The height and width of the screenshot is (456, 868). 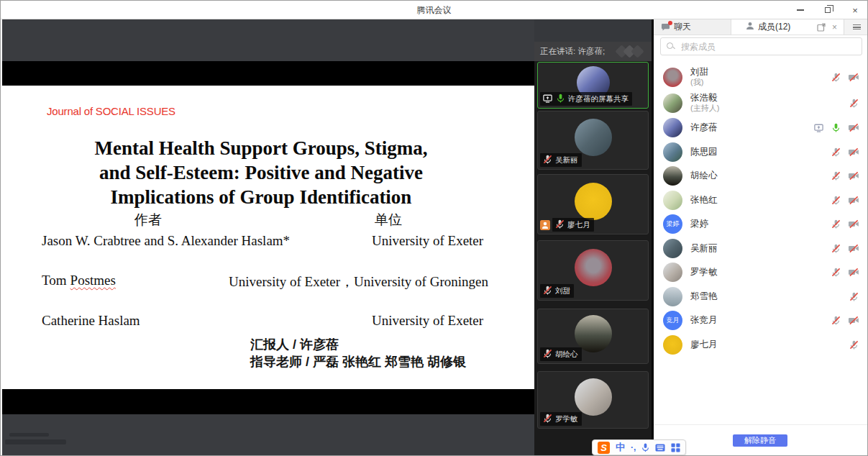 What do you see at coordinates (704, 152) in the screenshot?
I see `member-name: 陈思园` at bounding box center [704, 152].